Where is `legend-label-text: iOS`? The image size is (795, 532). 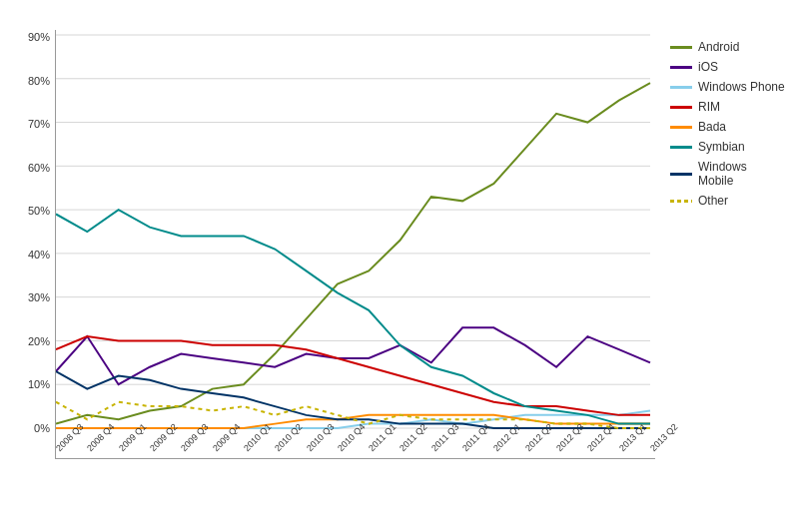
legend-label-text: iOS is located at coordinates (708, 67).